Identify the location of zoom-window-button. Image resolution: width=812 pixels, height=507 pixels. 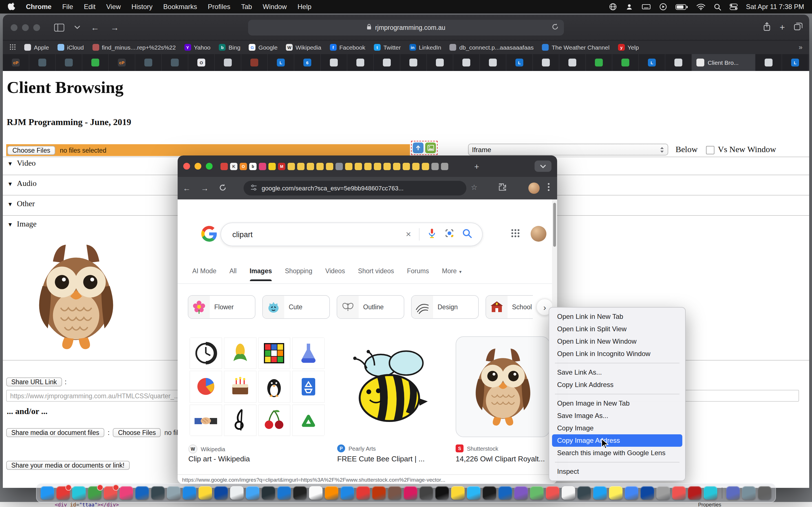
(37, 27).